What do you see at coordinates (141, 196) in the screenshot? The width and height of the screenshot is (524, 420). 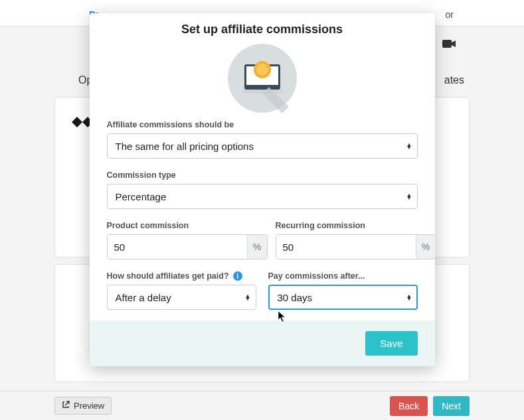 I see `commission-type-value: Percentage` at bounding box center [141, 196].